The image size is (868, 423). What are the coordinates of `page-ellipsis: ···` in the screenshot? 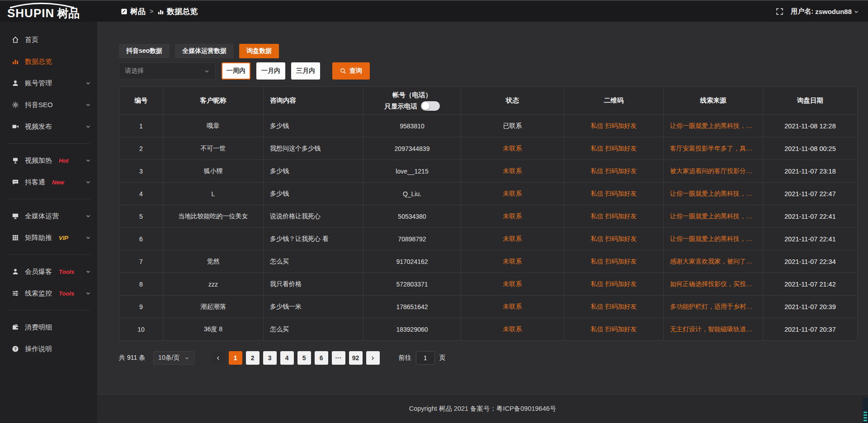 It's located at (339, 358).